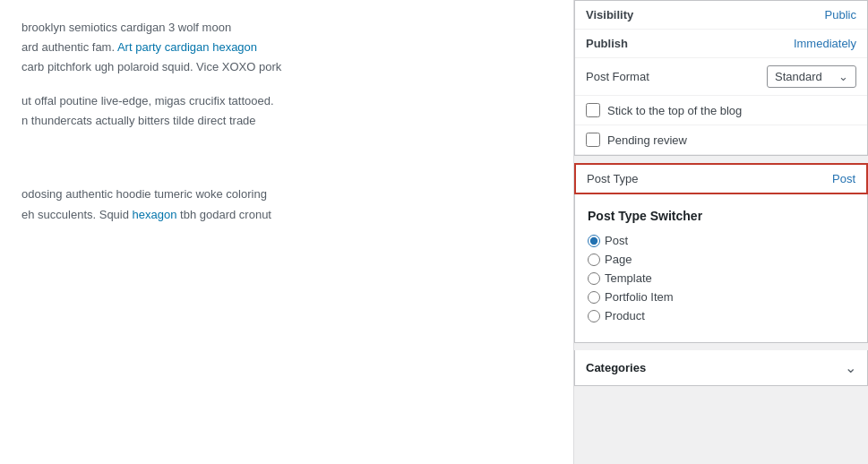  Describe the element at coordinates (629, 278) in the screenshot. I see `radio-template-label: Template` at that location.